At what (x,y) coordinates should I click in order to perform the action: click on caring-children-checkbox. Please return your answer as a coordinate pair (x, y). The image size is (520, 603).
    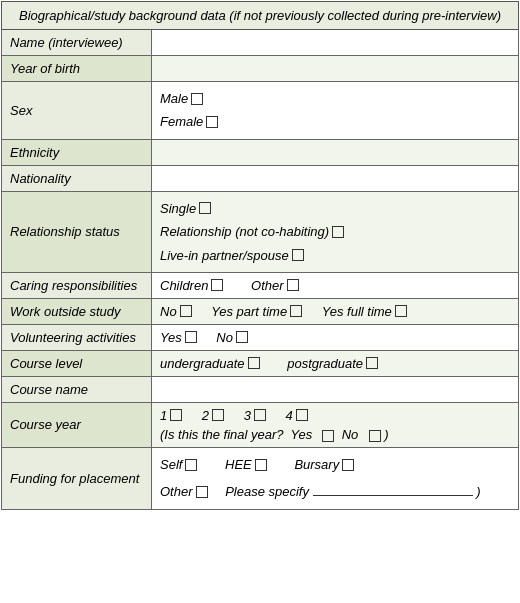
    Looking at the image, I should click on (217, 285).